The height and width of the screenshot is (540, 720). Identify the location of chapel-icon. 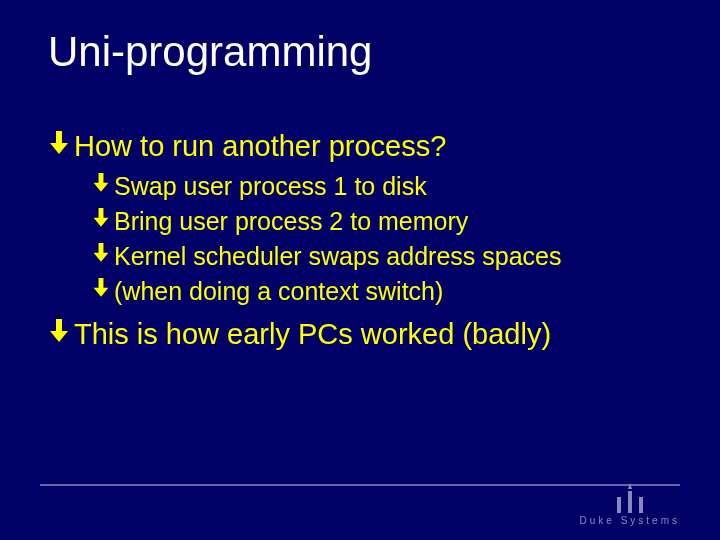
(630, 498).